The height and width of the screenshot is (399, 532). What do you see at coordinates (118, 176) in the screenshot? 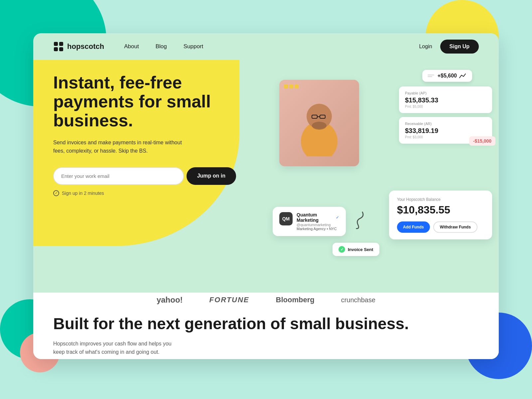
I see `email-input` at bounding box center [118, 176].